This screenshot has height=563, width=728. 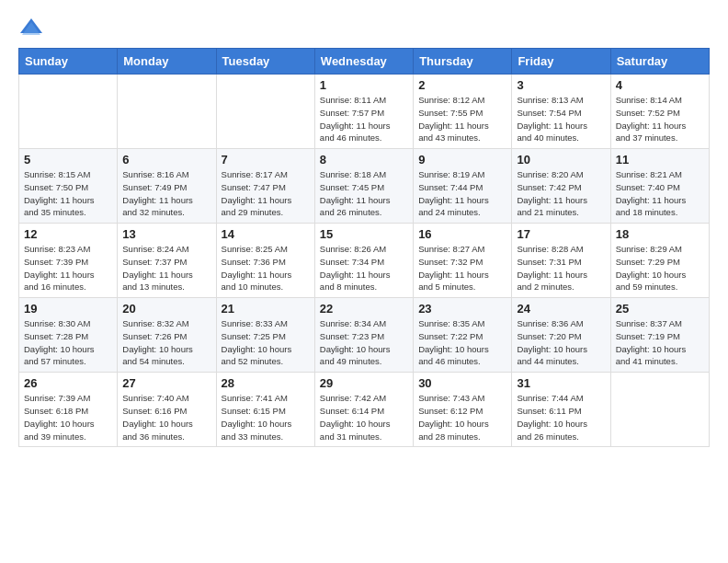 What do you see at coordinates (660, 269) in the screenshot?
I see `day-info: Sunrise: 8:29 AM Sunset: 7:29 PM Dayligh…` at bounding box center [660, 269].